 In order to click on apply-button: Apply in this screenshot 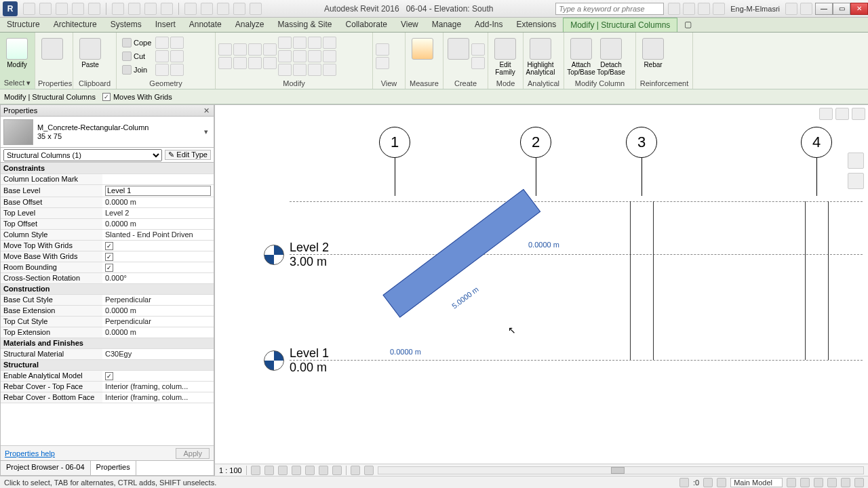, I will do `click(193, 453)`.